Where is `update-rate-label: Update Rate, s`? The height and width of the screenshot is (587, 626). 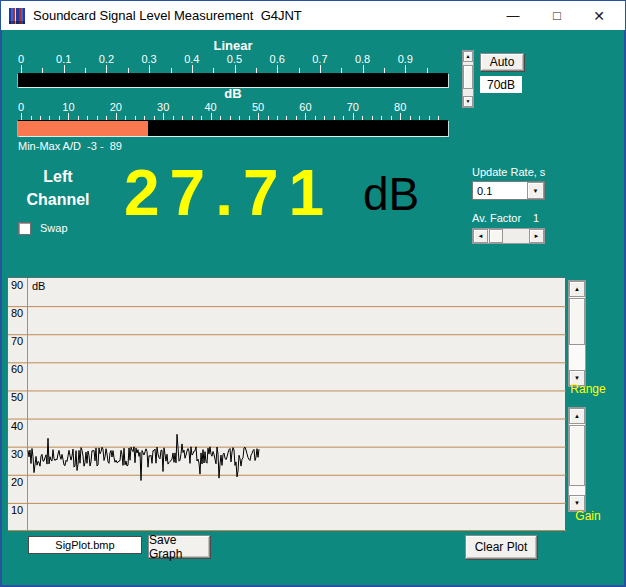
update-rate-label: Update Rate, s is located at coordinates (508, 172).